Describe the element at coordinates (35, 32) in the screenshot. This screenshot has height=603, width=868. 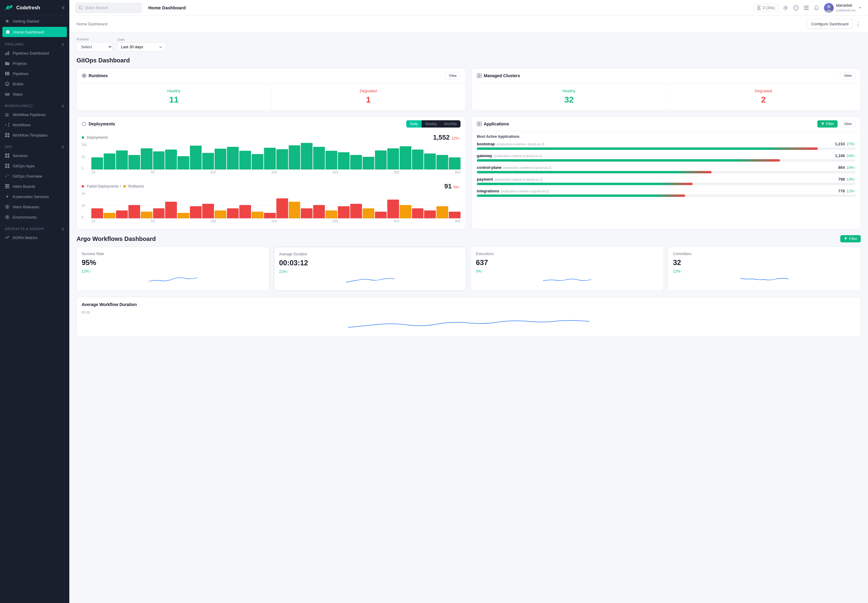
I see `sidebar-item-home-dashboard: Home Dashboard` at that location.